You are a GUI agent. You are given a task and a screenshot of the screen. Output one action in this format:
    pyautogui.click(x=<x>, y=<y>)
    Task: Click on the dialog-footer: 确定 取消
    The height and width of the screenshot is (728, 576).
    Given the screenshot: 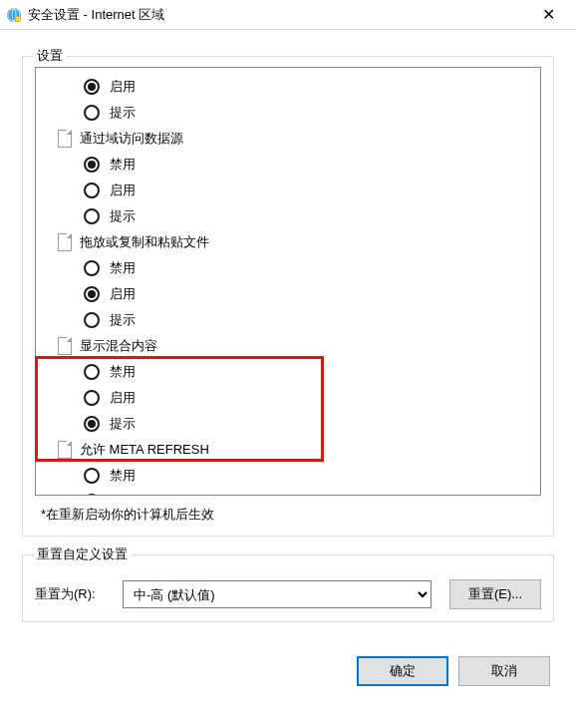 What is the action you would take?
    pyautogui.click(x=288, y=671)
    